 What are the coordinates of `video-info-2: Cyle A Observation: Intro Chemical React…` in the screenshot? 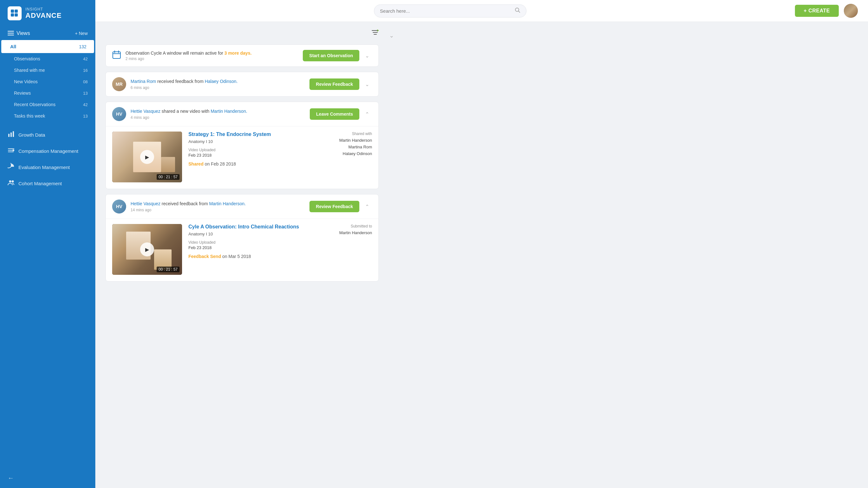 It's located at (261, 249).